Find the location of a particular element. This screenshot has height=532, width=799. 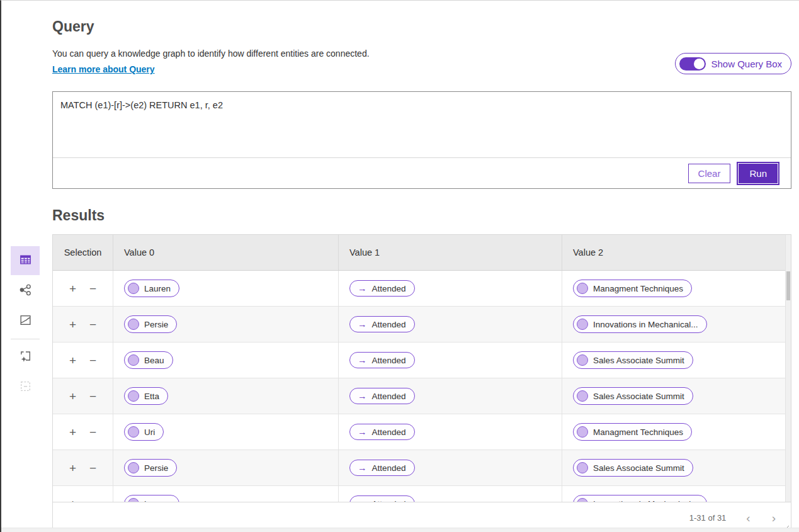

column-header-value2: Value 2 is located at coordinates (674, 252).